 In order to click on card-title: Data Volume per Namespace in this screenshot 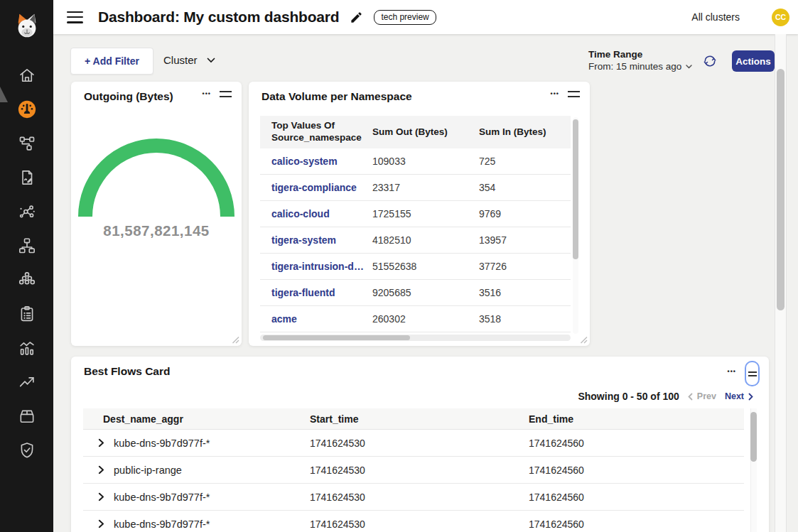, I will do `click(337, 97)`.